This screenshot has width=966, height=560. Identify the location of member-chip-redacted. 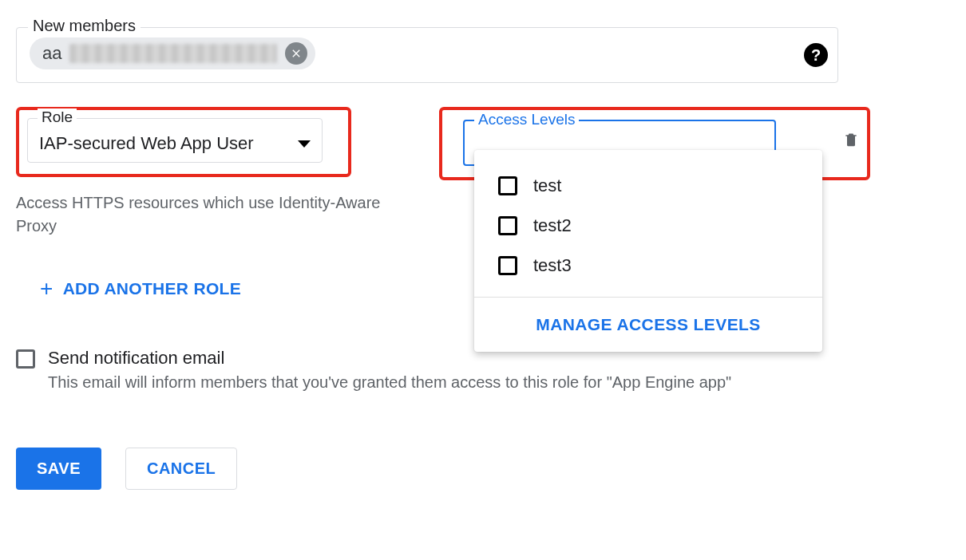
(173, 53).